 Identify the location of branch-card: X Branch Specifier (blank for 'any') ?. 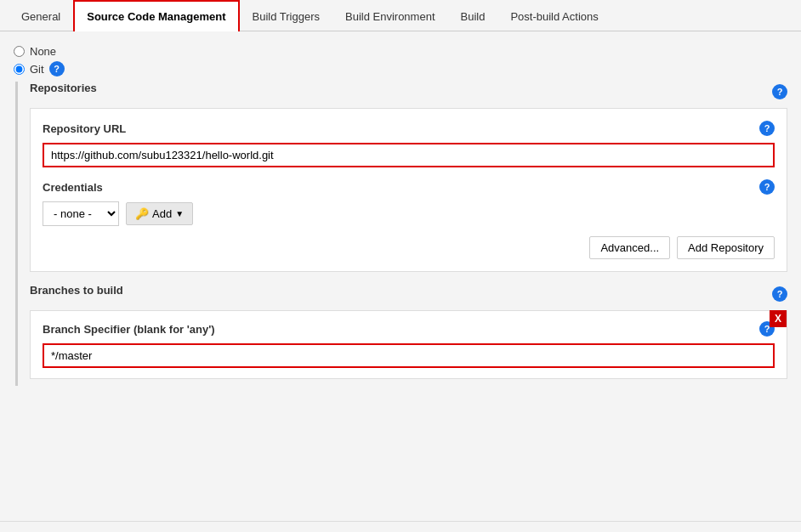
(408, 345).